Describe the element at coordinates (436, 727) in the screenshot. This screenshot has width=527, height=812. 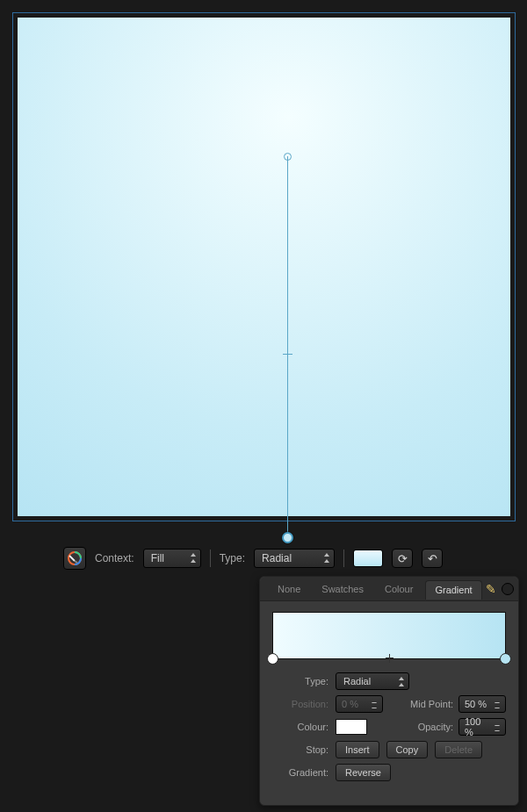
I see `opacity-label: Opacity:` at that location.